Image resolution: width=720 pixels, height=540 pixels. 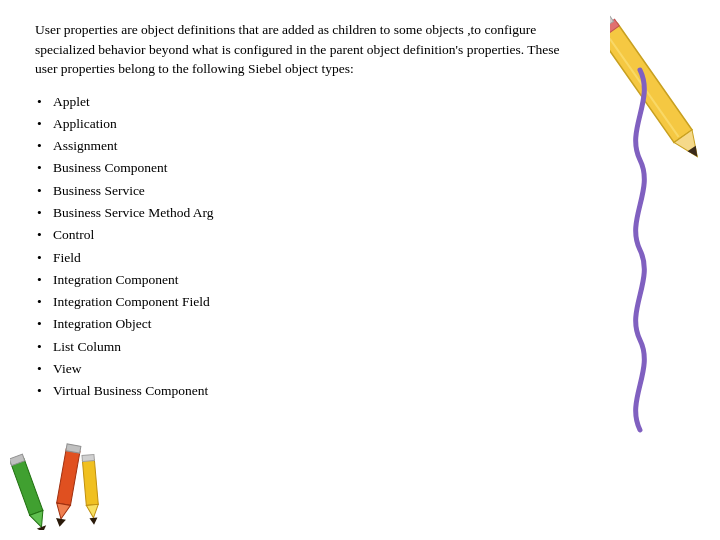 I want to click on list-item: Virtual Business Component, so click(x=310, y=391).